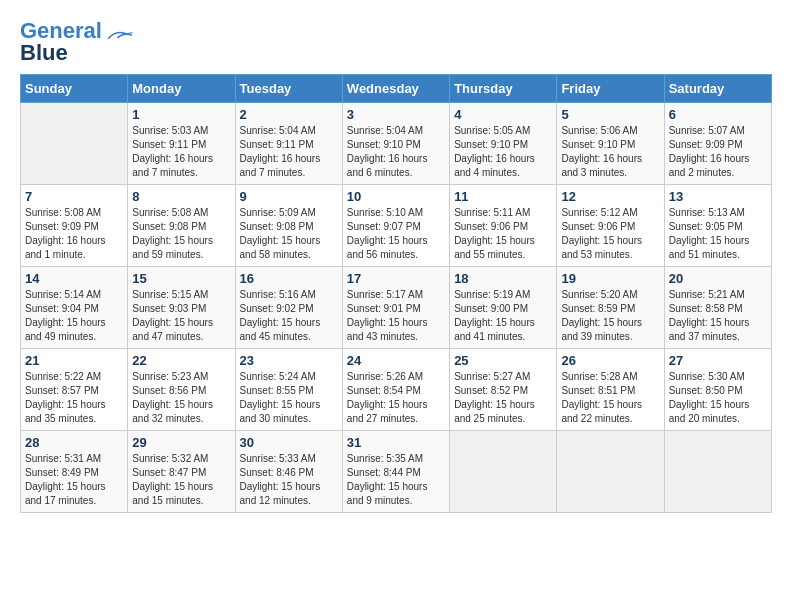 Image resolution: width=792 pixels, height=612 pixels. I want to click on day-info: Sunrise: 5:05 AMSunset: 9:10 PMDaylight:…, so click(503, 152).